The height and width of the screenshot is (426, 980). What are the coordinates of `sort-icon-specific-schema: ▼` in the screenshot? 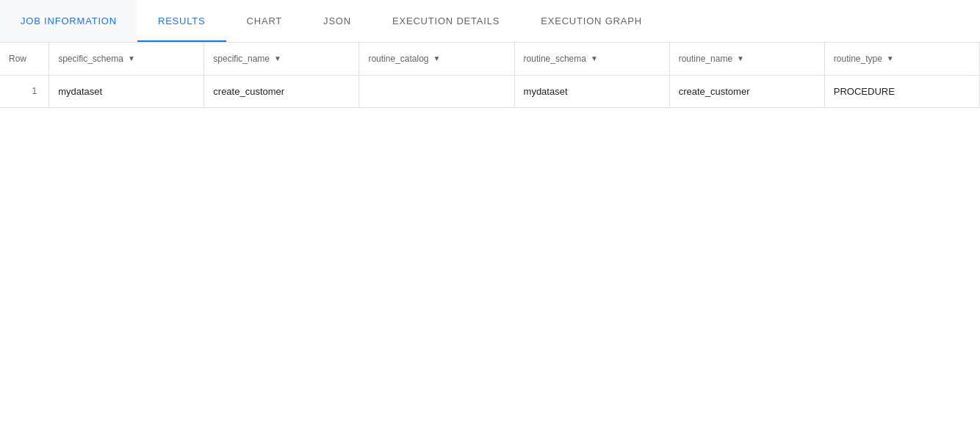 It's located at (131, 59).